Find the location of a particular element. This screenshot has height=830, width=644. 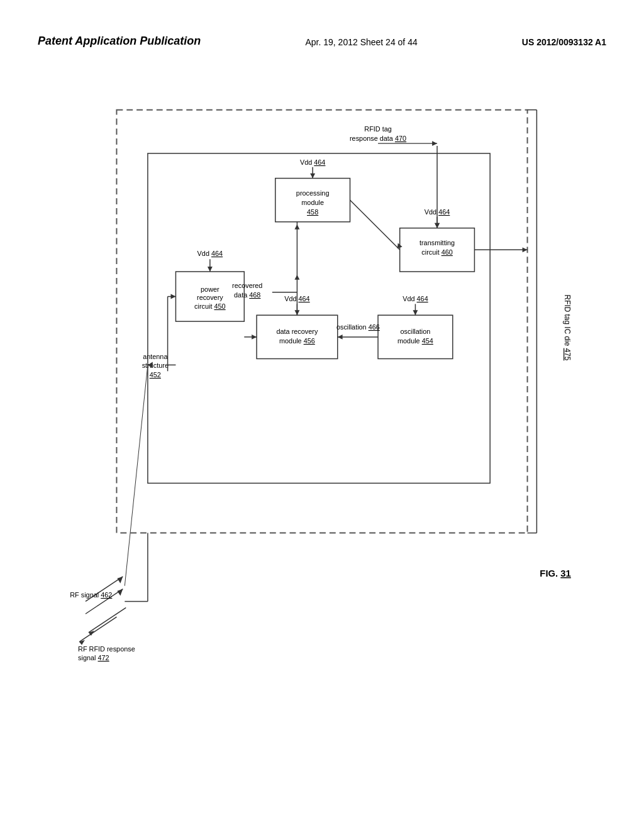

svg-text: circuit 460 is located at coordinates (437, 252).